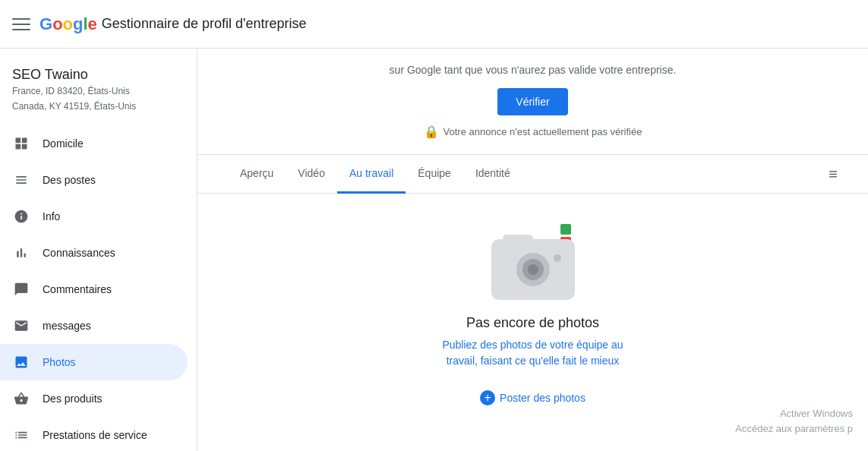  I want to click on banner-text: sur Google tant que vous n'aurez pas val…, so click(533, 70).